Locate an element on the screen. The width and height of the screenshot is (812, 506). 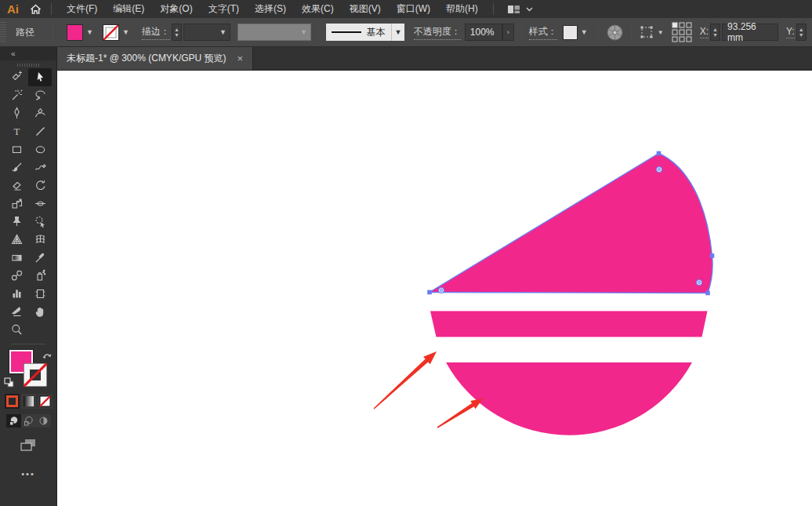
y-coordinate-label: Y: is located at coordinates (790, 32).